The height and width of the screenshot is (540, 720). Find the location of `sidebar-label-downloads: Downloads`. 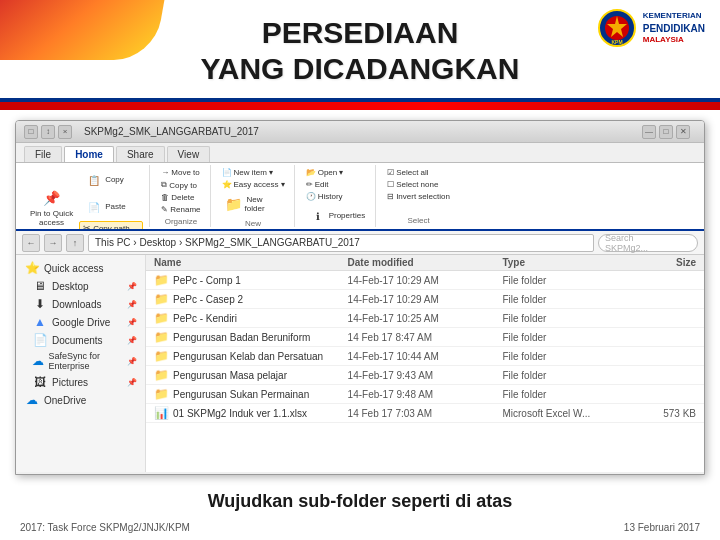

sidebar-label-downloads: Downloads is located at coordinates (76, 304).